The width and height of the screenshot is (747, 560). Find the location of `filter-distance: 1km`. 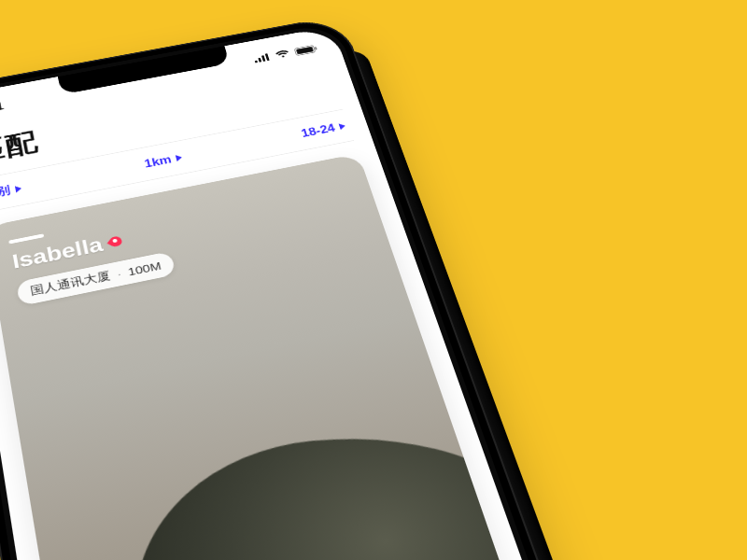

filter-distance: 1km is located at coordinates (162, 161).